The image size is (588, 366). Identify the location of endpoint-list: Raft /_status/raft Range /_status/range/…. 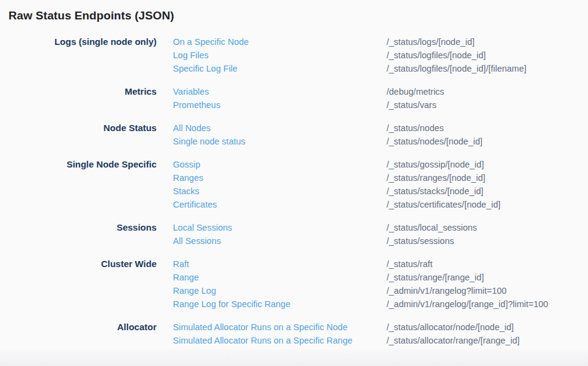
(373, 284).